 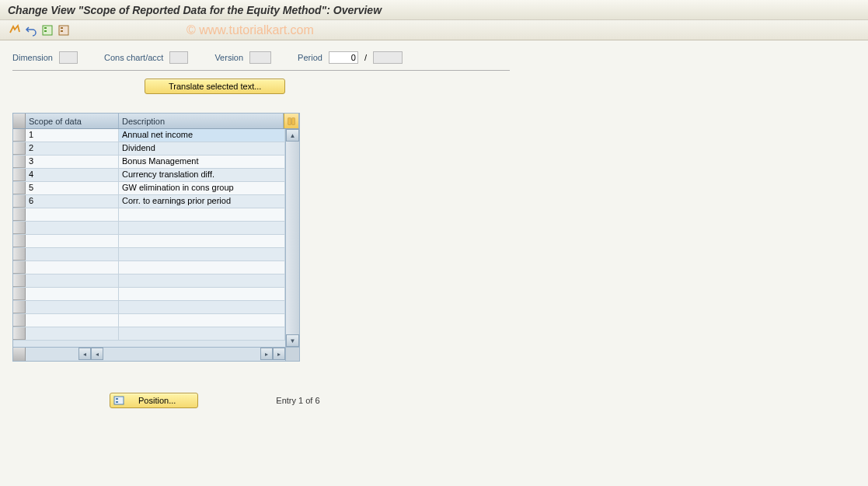 What do you see at coordinates (202, 135) in the screenshot?
I see `cell-desc: Annual net income` at bounding box center [202, 135].